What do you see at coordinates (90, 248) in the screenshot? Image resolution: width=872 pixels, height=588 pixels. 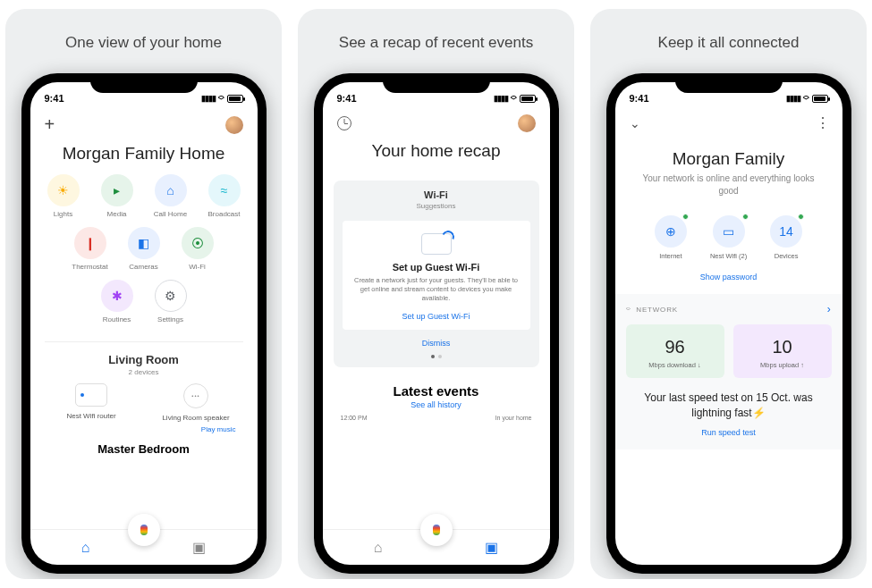 I see `shortcut-thermostat: ❙Thermostat` at bounding box center [90, 248].